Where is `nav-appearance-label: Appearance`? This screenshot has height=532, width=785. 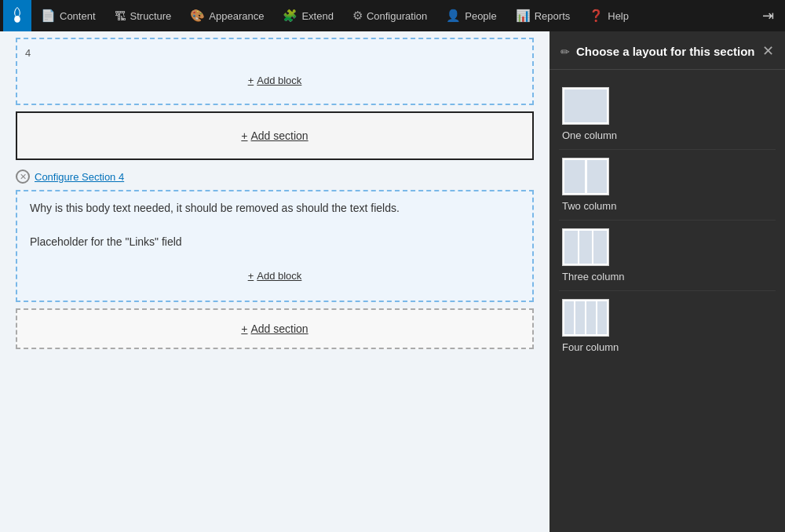 nav-appearance-label: Appearance is located at coordinates (236, 16).